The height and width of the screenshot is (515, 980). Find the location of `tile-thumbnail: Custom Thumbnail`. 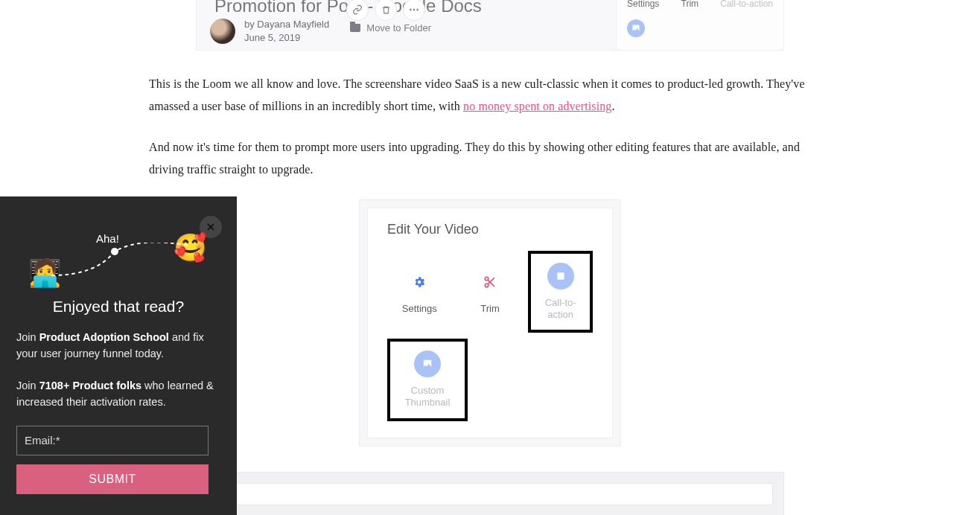

tile-thumbnail: Custom Thumbnail is located at coordinates (427, 380).